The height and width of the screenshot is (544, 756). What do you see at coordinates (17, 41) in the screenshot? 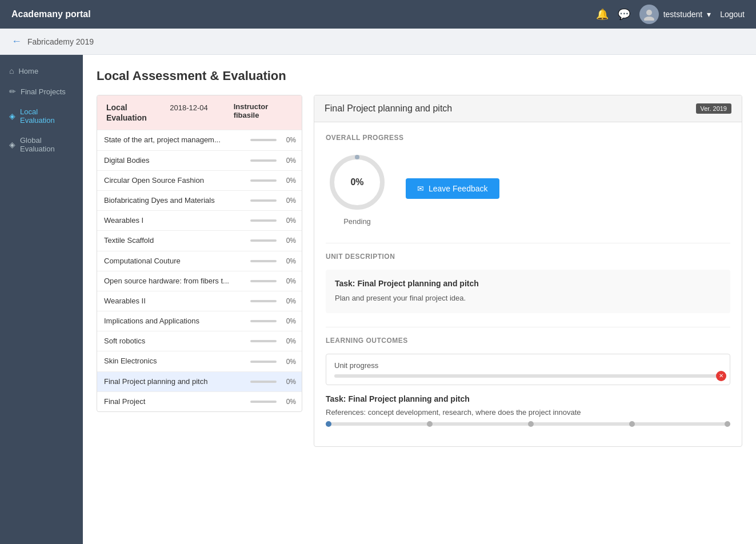
I see `back-button: ←` at bounding box center [17, 41].